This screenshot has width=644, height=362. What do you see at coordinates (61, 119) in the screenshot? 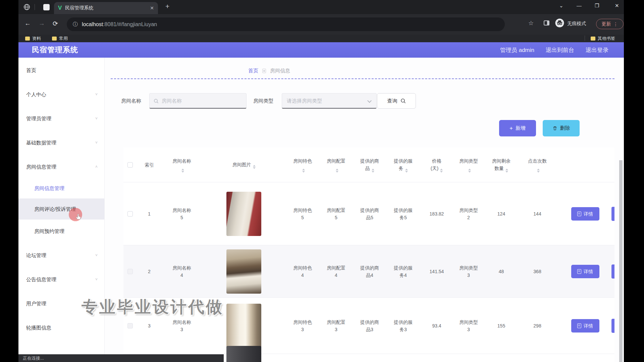
I see `sidebar-item-admin-mgmt: 管理员管理˅` at bounding box center [61, 119].